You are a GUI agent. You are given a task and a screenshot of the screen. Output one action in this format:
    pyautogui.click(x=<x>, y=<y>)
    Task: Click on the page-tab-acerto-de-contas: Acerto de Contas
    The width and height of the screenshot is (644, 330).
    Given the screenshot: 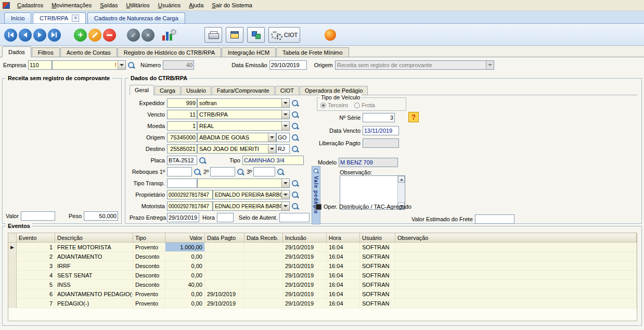 What is the action you would take?
    pyautogui.click(x=88, y=52)
    